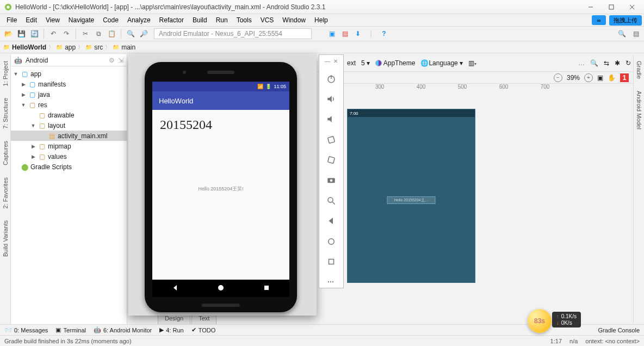 This screenshot has width=644, height=346. What do you see at coordinates (581, 63) in the screenshot?
I see `more-icon: …` at bounding box center [581, 63].